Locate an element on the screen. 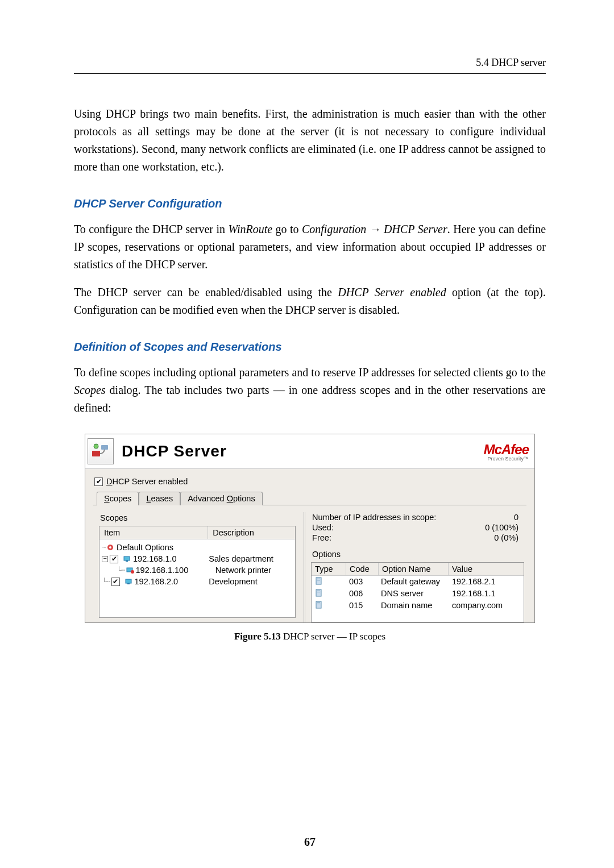  gear-icon is located at coordinates (111, 547).